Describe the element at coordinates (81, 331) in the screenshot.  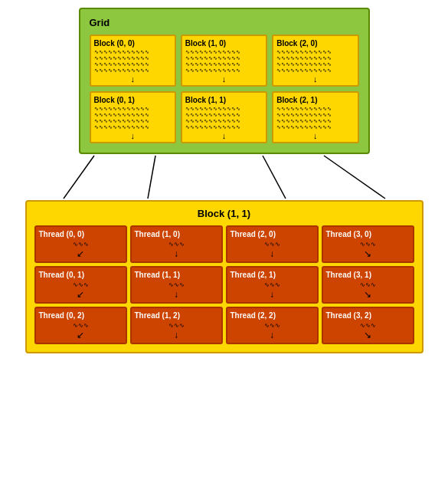
I see `thread-wavy-t02: ∿∿∿↙` at that location.